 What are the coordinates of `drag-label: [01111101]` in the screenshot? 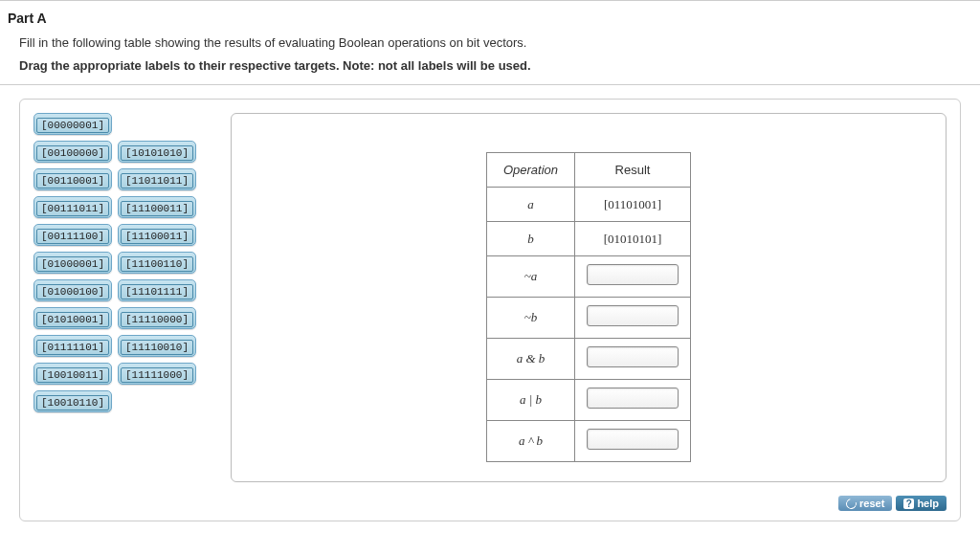 It's located at (73, 346).